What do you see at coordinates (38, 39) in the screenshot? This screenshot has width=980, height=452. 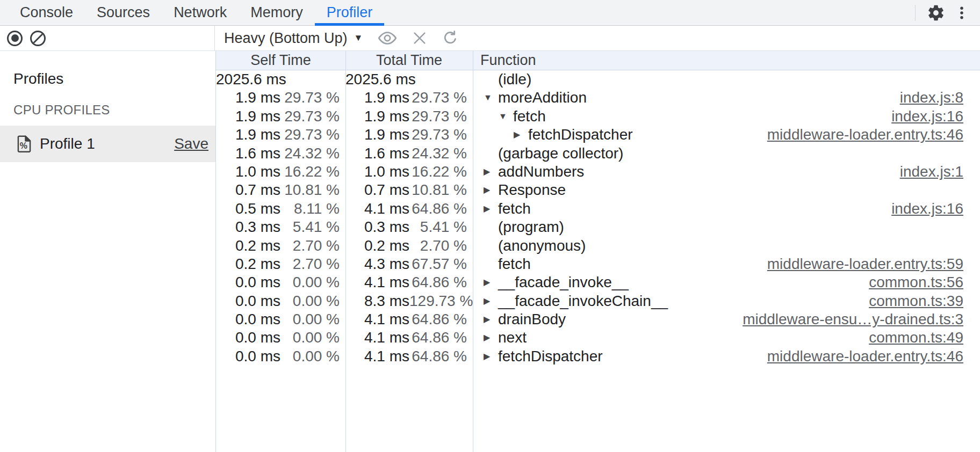 I see `clear-icon` at bounding box center [38, 39].